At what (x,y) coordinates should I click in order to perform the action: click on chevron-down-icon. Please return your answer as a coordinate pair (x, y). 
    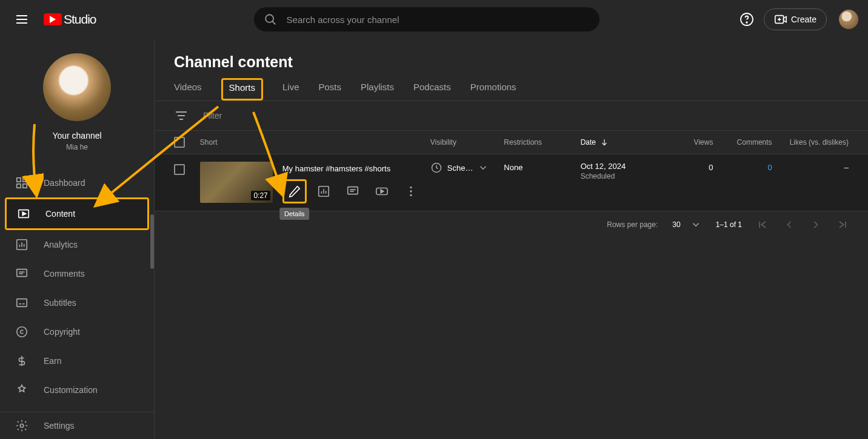
    Looking at the image, I should click on (483, 168).